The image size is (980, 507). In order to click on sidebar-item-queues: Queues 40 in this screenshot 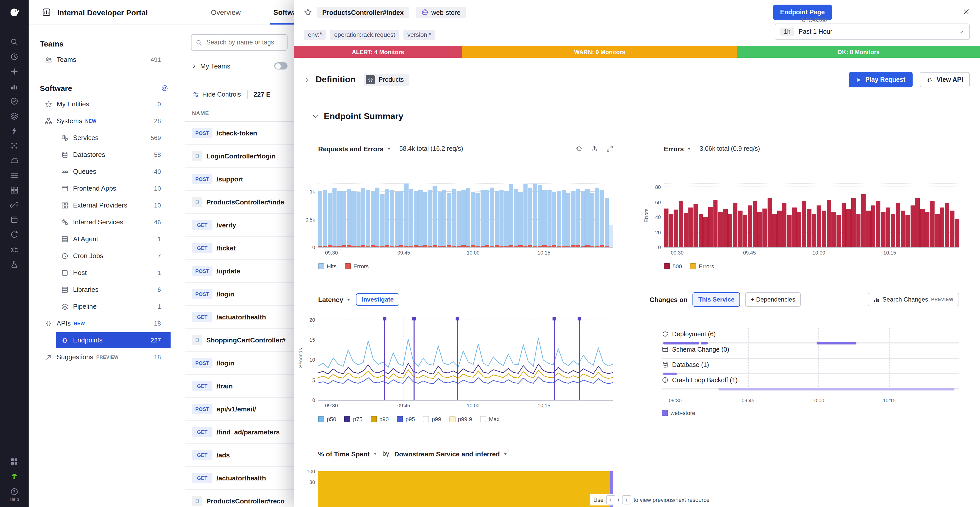, I will do `click(107, 171)`.